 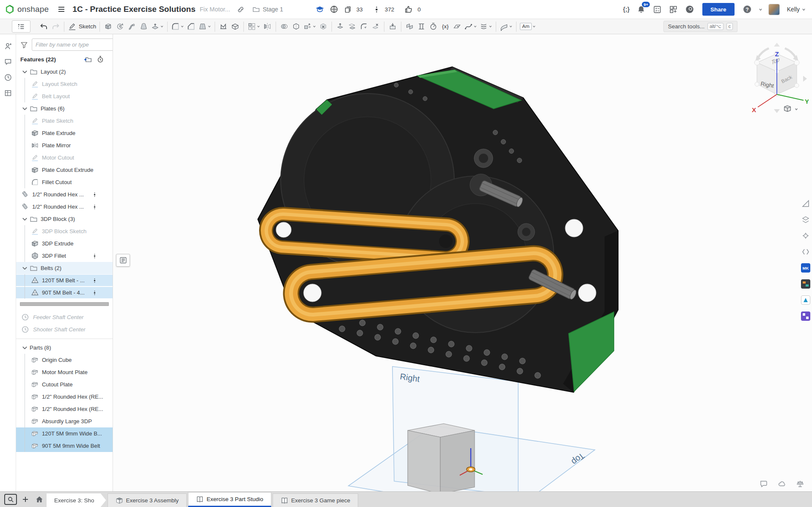 What do you see at coordinates (64, 96) in the screenshot?
I see `feature-row: Belt Layout` at bounding box center [64, 96].